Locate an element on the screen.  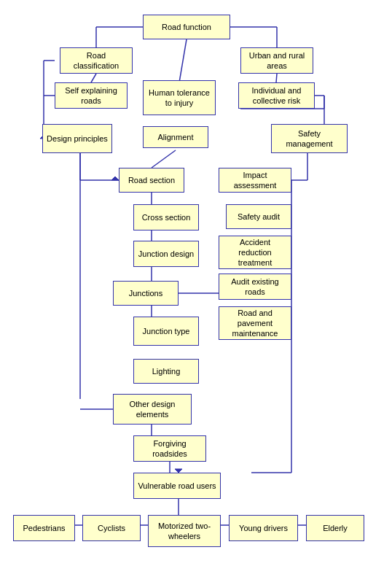
node-junction-design: Junction design is located at coordinates (166, 254).